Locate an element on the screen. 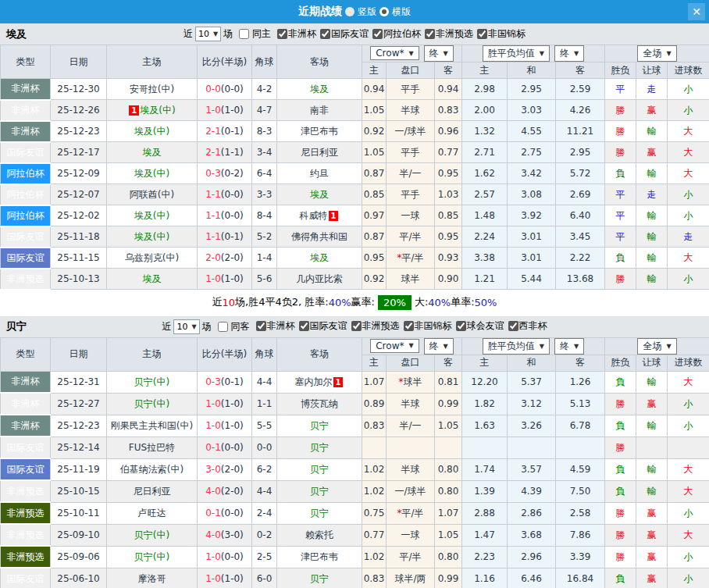 The height and width of the screenshot is (588, 709). halftime-score: (0-0) is located at coordinates (233, 513).